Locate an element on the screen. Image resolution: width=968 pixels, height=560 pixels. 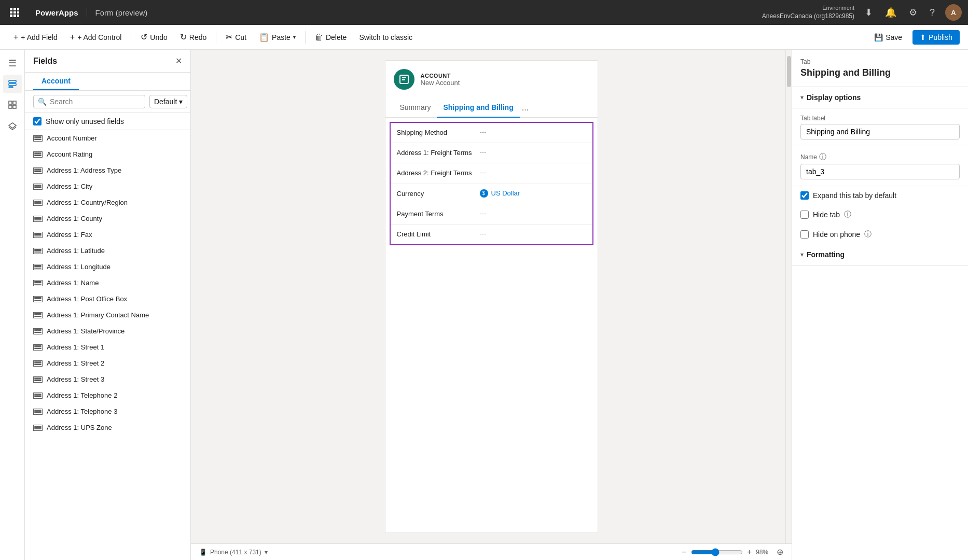
field-list-item: Address 1: Street 2 is located at coordinates (108, 363).